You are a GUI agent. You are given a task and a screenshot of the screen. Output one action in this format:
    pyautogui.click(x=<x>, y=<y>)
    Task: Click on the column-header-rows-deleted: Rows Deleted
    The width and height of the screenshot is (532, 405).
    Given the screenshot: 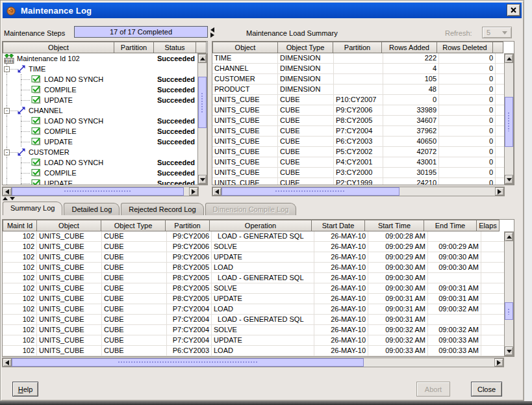 What is the action you would take?
    pyautogui.click(x=465, y=47)
    